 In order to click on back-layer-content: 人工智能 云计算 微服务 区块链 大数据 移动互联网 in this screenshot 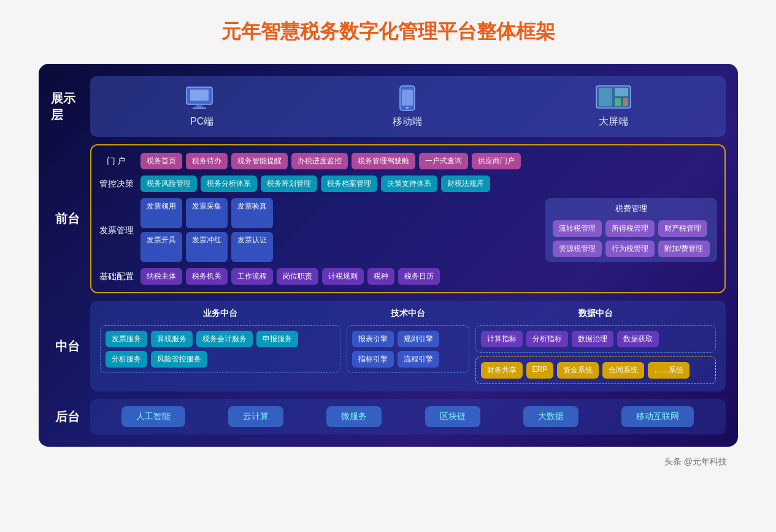, I will do `click(408, 417)`.